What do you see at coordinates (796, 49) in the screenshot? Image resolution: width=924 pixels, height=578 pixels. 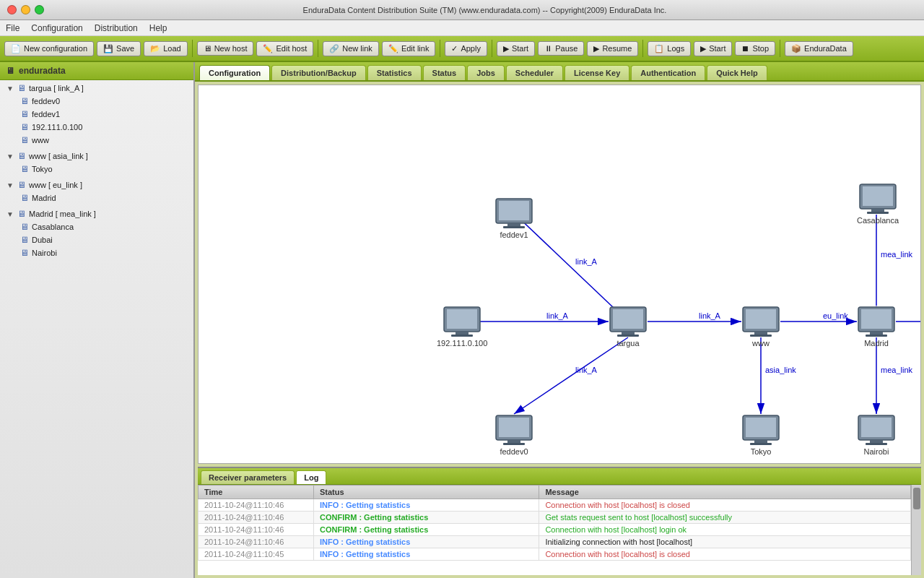 I see `enduradata-icon: 📦` at bounding box center [796, 49].